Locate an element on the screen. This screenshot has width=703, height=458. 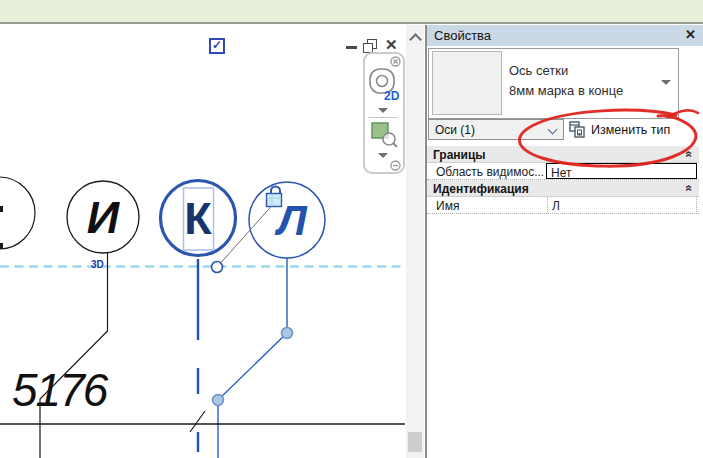
navbar-collapse-icon is located at coordinates (396, 166).